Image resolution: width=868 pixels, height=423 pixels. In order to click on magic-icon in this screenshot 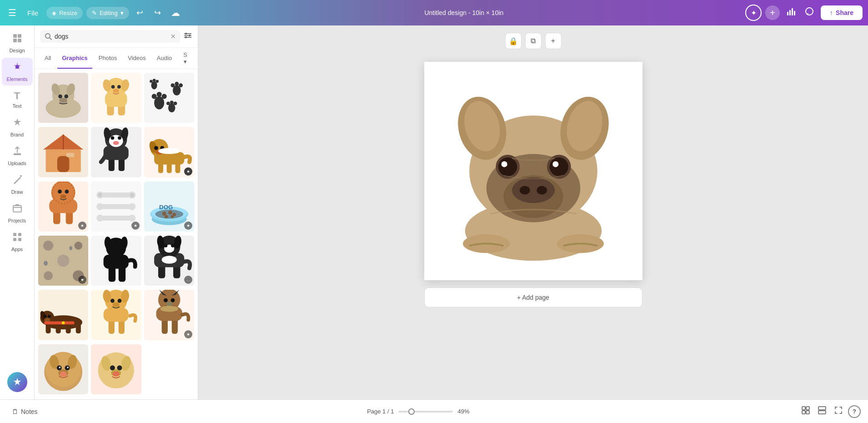, I will do `click(17, 382)`.